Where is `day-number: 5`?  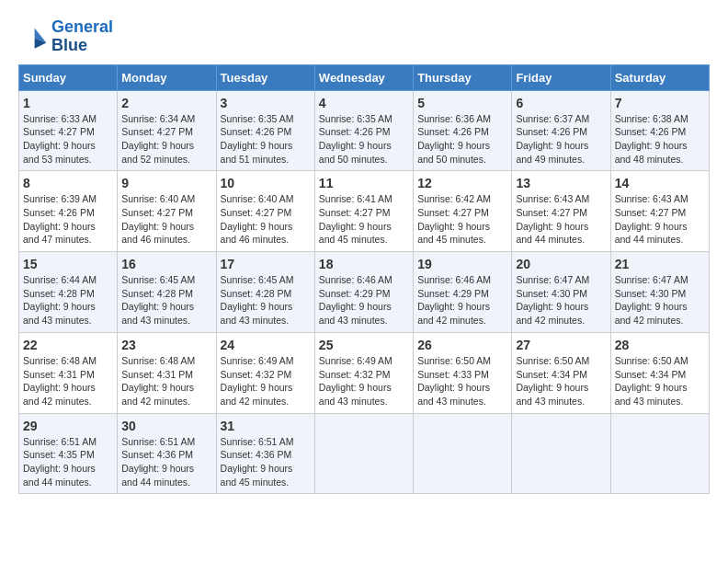
day-number: 5 is located at coordinates (462, 103).